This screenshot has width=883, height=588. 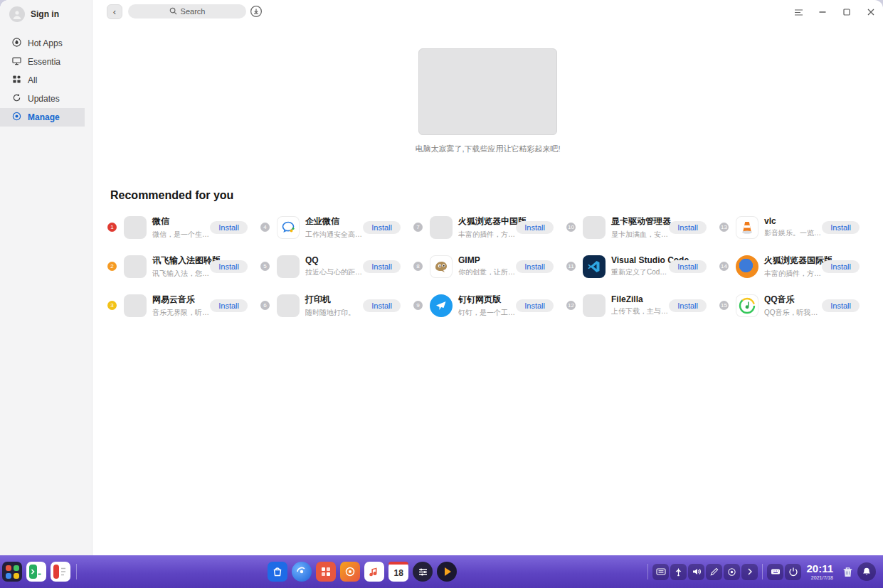 I want to click on chevron-left-icon: ‹, so click(x=115, y=11).